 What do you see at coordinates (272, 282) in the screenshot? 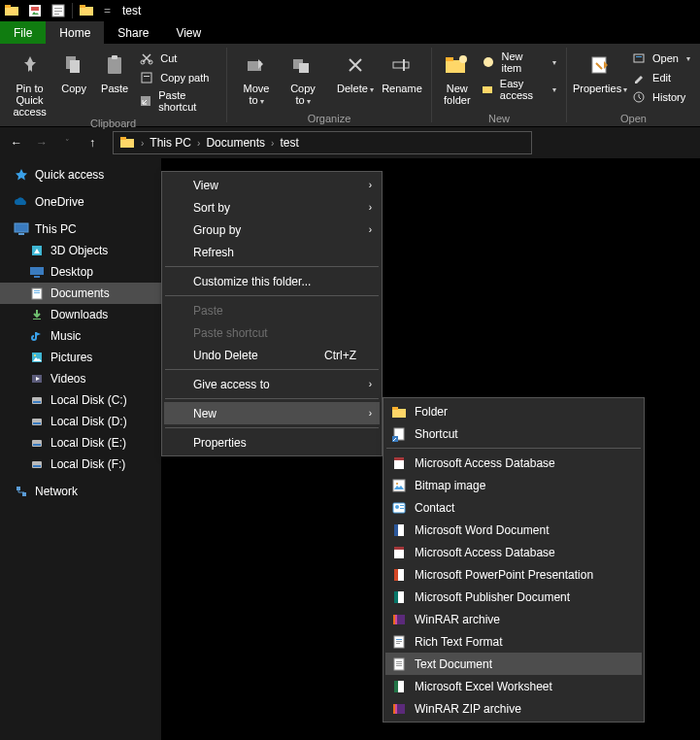
I see `ctx-customize: Customize this folder...` at bounding box center [272, 282].